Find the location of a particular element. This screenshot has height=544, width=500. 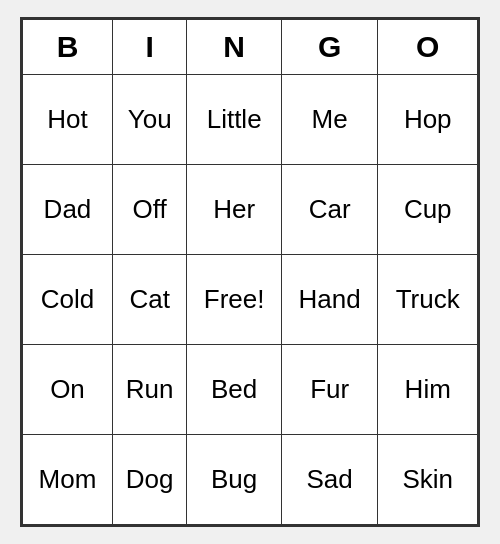

bingo-cell-0-1: You is located at coordinates (150, 120).